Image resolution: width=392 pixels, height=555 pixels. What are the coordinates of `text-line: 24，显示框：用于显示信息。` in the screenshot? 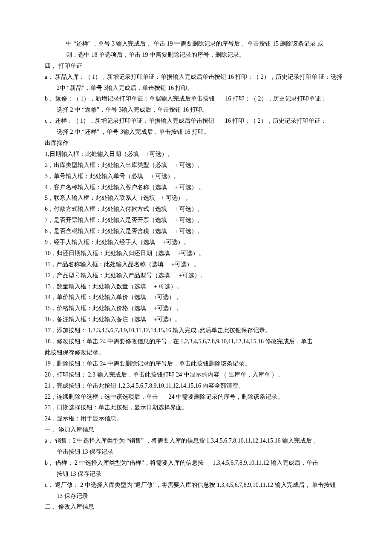 It's located at (196, 419).